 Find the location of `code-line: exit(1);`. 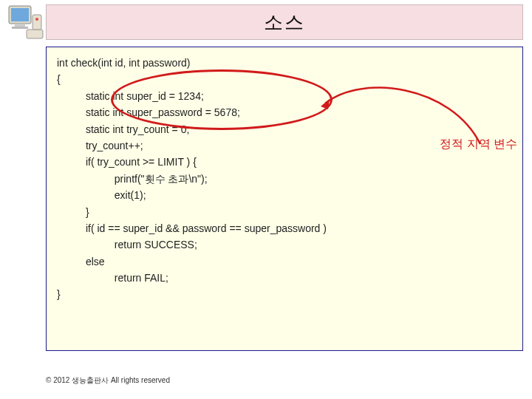

code-line: exit(1); is located at coordinates (284, 195).